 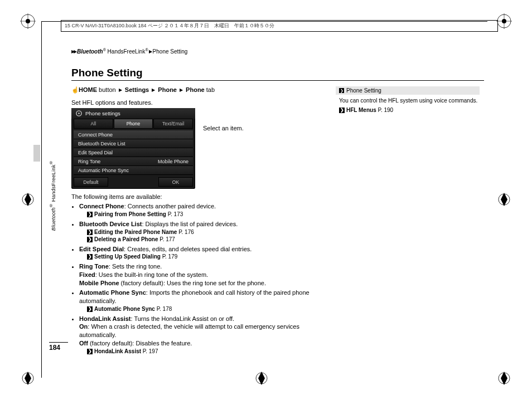 What do you see at coordinates (205, 257) in the screenshot?
I see `cross-ref: ❯Setting Up Speed Dialing P. 179` at bounding box center [205, 257].